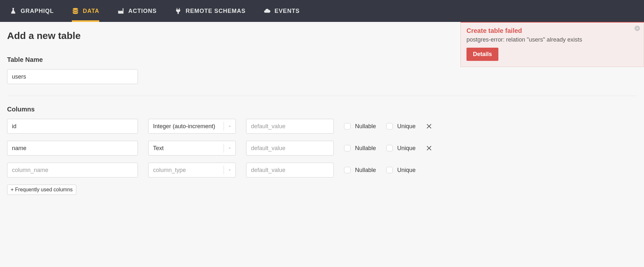 This screenshot has height=267, width=644. I want to click on table-name-label: Table Name, so click(322, 60).